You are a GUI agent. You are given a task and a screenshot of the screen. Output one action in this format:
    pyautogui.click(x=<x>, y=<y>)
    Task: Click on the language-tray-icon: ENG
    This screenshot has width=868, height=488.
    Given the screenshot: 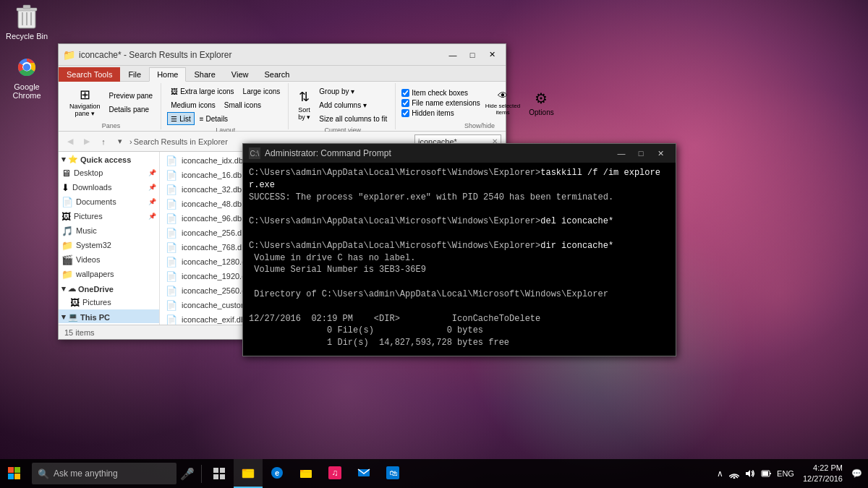 What is the action you would take?
    pyautogui.click(x=786, y=474)
    